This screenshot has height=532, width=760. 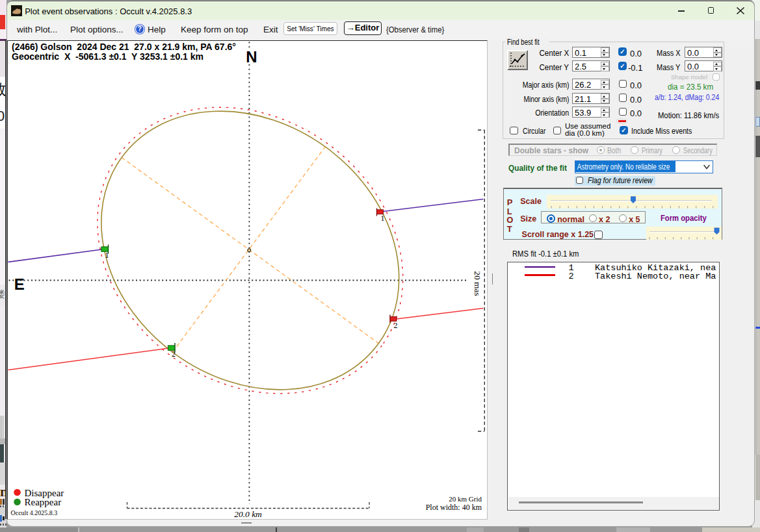 I want to click on svg-text: 20.0 km, so click(x=248, y=514).